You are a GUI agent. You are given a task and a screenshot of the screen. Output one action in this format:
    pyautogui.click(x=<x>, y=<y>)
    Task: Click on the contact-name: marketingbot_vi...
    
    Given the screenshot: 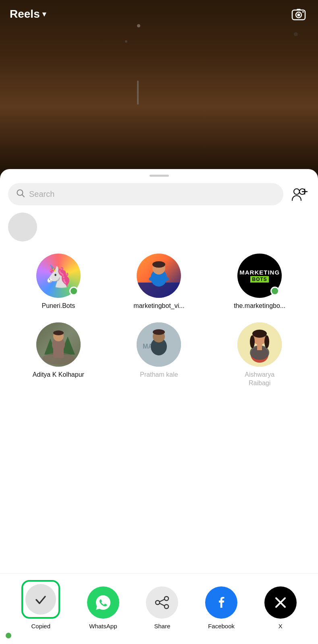 What is the action you would take?
    pyautogui.click(x=159, y=306)
    